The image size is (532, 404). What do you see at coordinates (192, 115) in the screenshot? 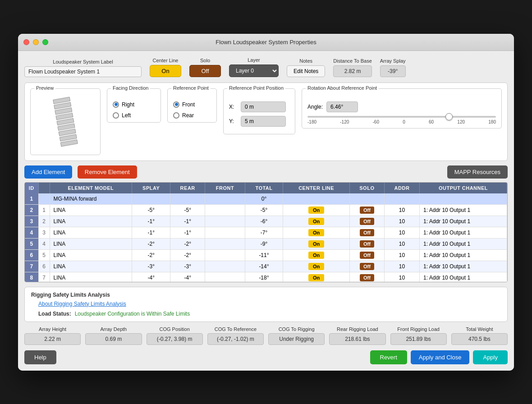
I see `ref-rear-option: Rear` at bounding box center [192, 115].